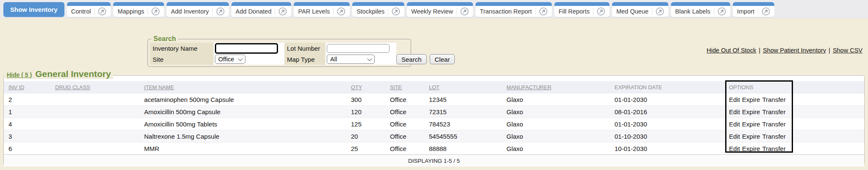 This screenshot has width=868, height=170. Describe the element at coordinates (358, 48) in the screenshot. I see `lot-number-input` at that location.